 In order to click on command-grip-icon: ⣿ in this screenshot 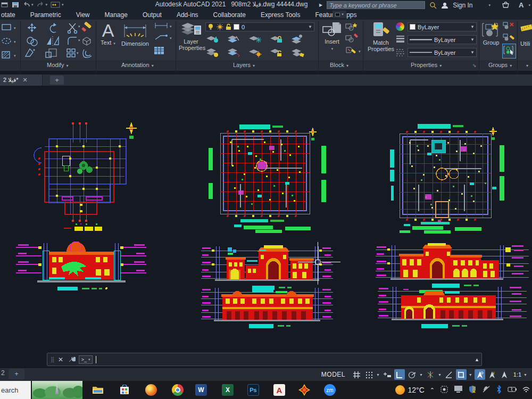, I will do `click(53, 360)`.